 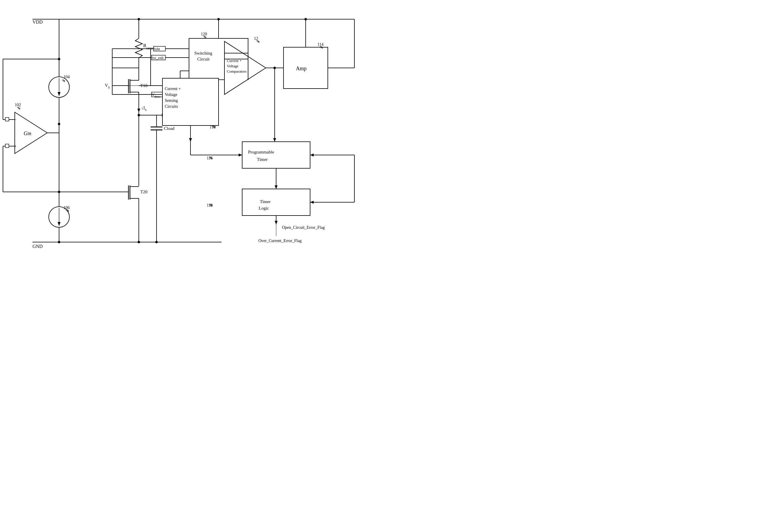 What do you see at coordinates (204, 34) in the screenshot?
I see `ref-120: 120` at bounding box center [204, 34].